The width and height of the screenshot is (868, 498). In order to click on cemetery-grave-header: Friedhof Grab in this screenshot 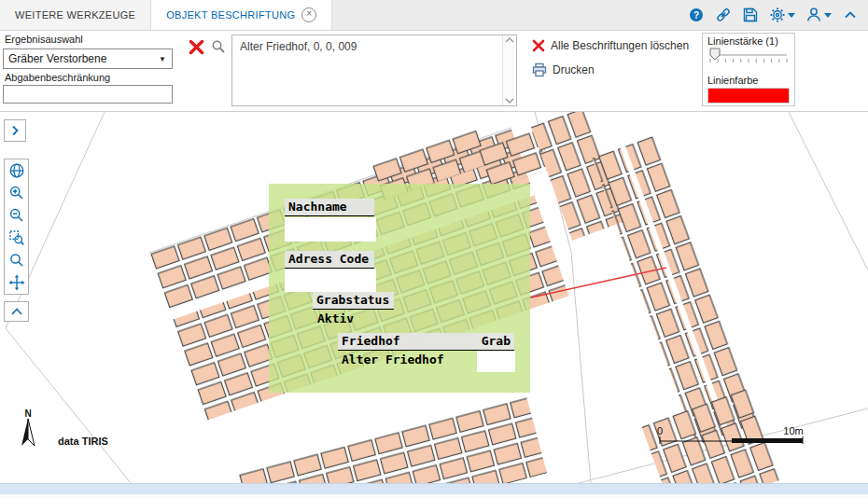, I will do `click(426, 341)`.